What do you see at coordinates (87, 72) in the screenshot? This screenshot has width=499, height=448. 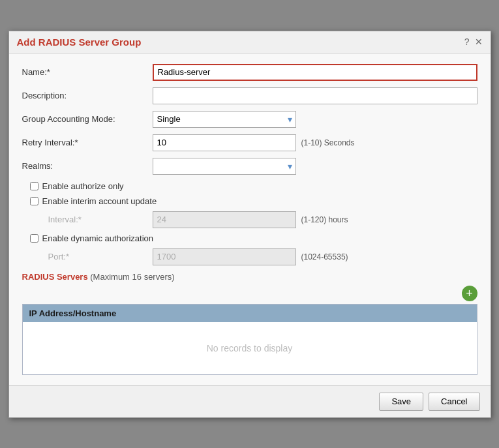 I see `name-label: Name:*` at bounding box center [87, 72].